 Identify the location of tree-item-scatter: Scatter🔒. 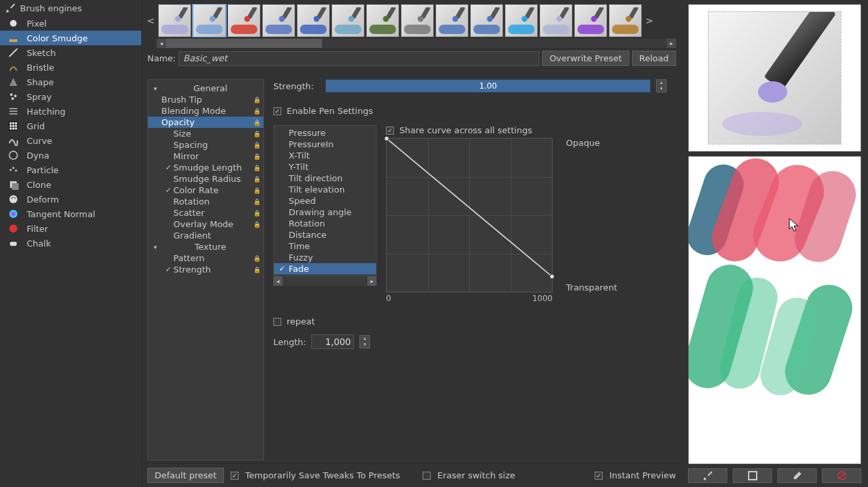
(205, 213).